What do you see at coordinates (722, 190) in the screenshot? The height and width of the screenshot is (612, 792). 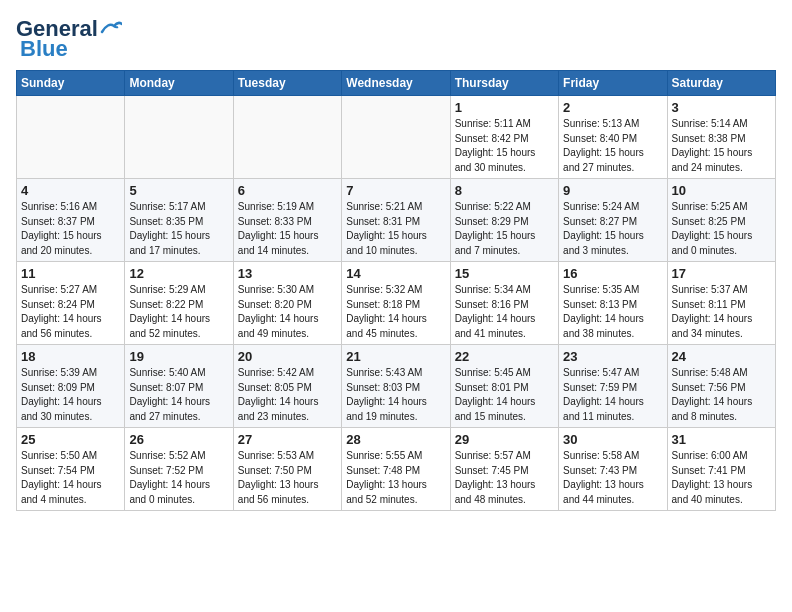 I see `day-number: 10` at bounding box center [722, 190].